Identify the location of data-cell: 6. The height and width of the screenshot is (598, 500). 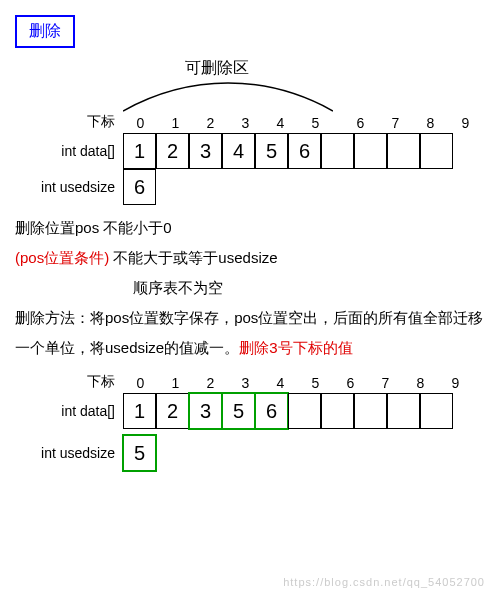
(304, 151).